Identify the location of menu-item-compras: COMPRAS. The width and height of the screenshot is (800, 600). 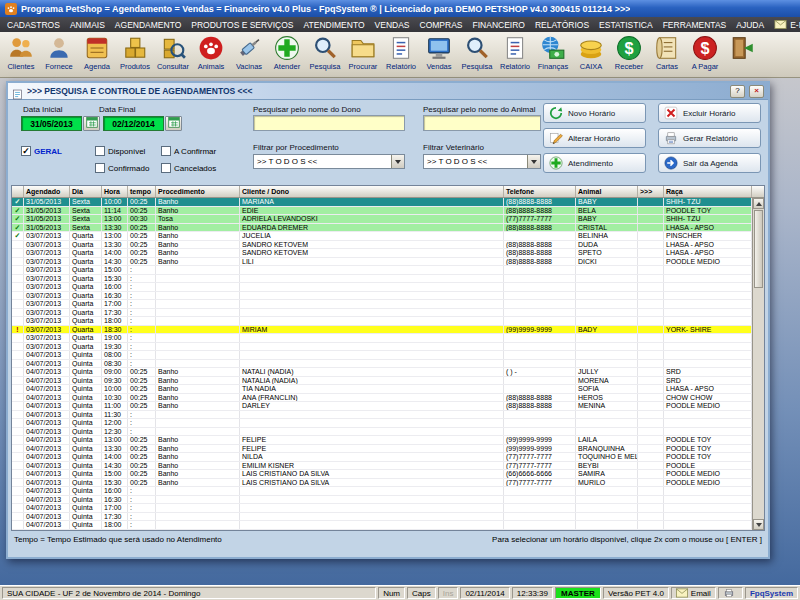
(442, 24).